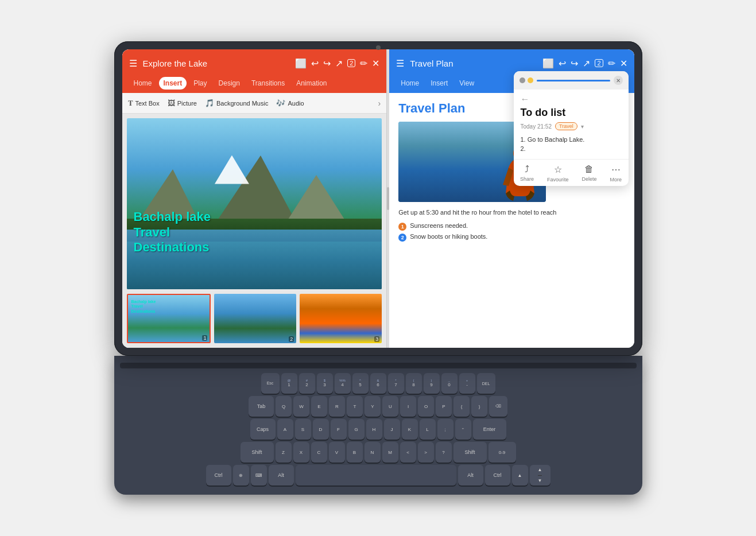 Image resolution: width=756 pixels, height=536 pixels. I want to click on key-d: D, so click(321, 429).